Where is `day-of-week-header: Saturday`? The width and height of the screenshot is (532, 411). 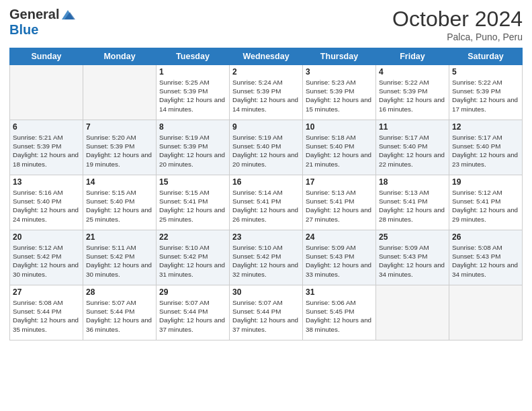
day-of-week-header: Saturday is located at coordinates (486, 56).